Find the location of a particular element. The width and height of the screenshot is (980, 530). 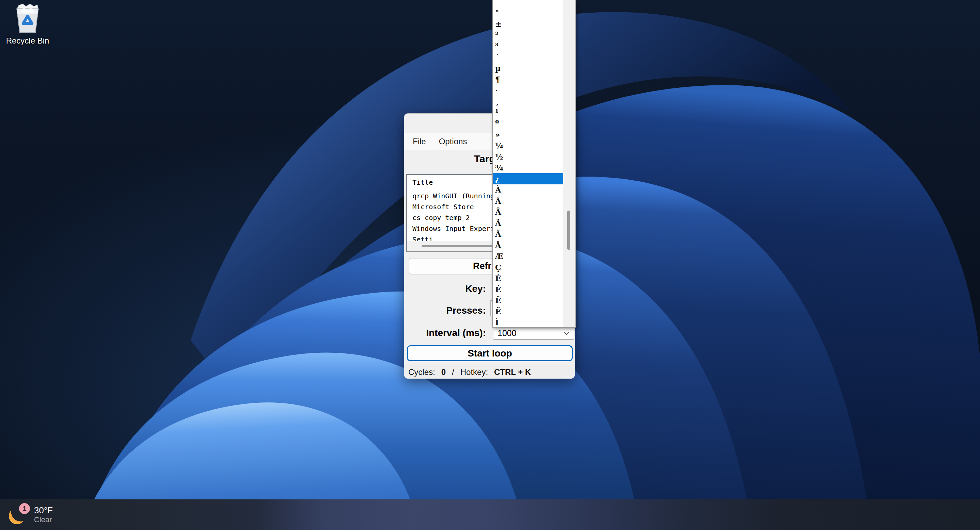

dropdown-item: ³ is located at coordinates (528, 46).